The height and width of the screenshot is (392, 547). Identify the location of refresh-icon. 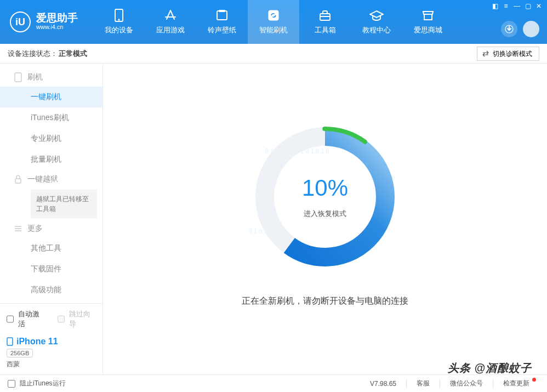
(274, 15).